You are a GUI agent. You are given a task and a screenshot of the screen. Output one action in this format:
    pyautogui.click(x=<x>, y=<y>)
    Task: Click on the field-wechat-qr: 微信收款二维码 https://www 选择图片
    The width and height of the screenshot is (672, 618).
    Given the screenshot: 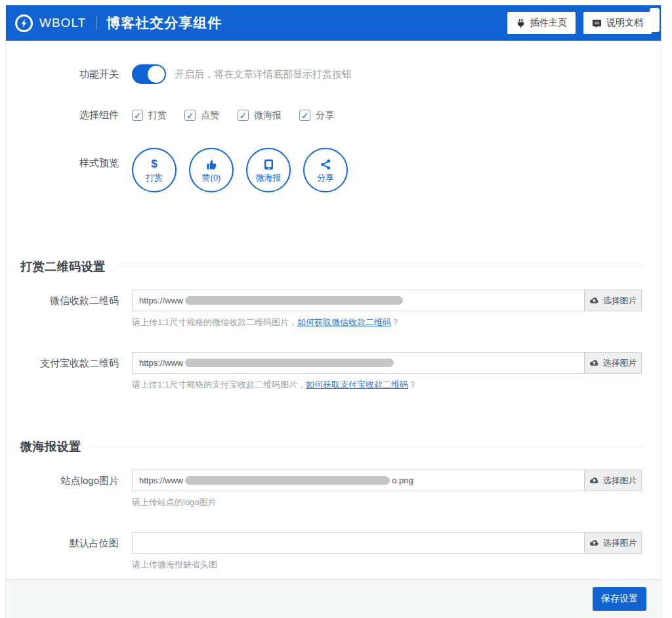 What is the action you would take?
    pyautogui.click(x=332, y=309)
    